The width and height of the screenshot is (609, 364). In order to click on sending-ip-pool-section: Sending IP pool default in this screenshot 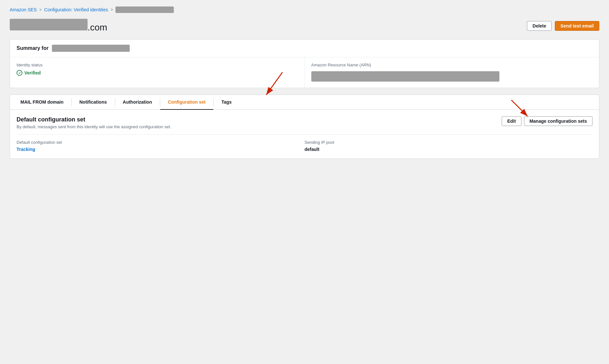, I will do `click(448, 146)`.